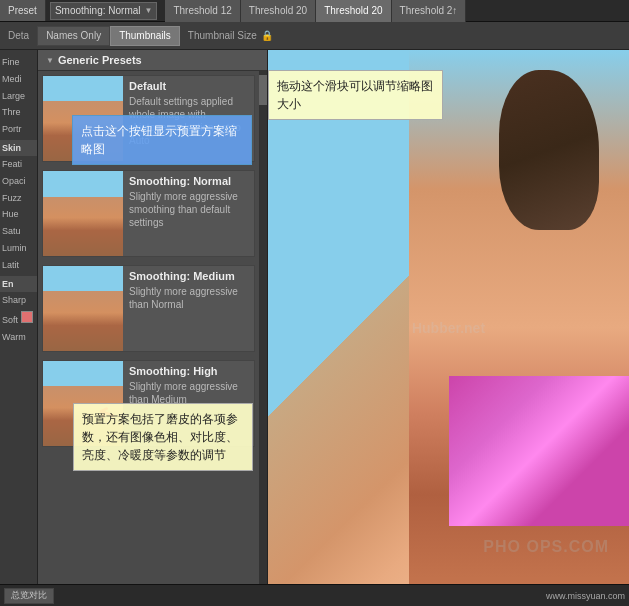 This screenshot has height=606, width=629. Describe the element at coordinates (27, 317) in the screenshot. I see `color-swatch` at that location.